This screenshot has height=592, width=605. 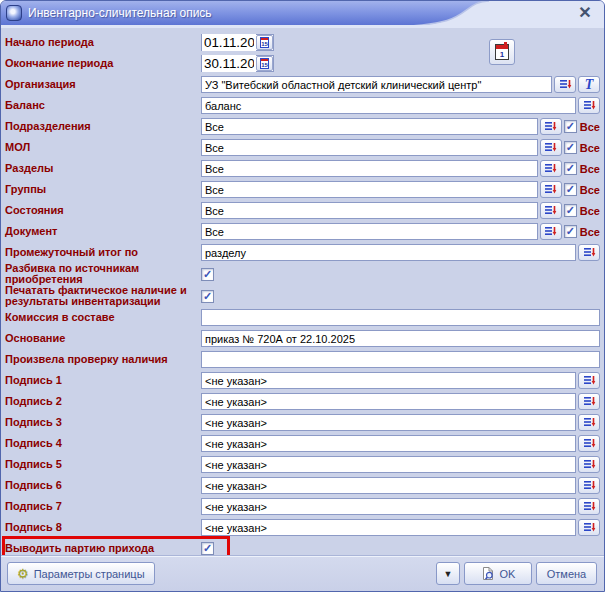 What do you see at coordinates (590, 84) in the screenshot?
I see `font-letter-icon: T` at bounding box center [590, 84].